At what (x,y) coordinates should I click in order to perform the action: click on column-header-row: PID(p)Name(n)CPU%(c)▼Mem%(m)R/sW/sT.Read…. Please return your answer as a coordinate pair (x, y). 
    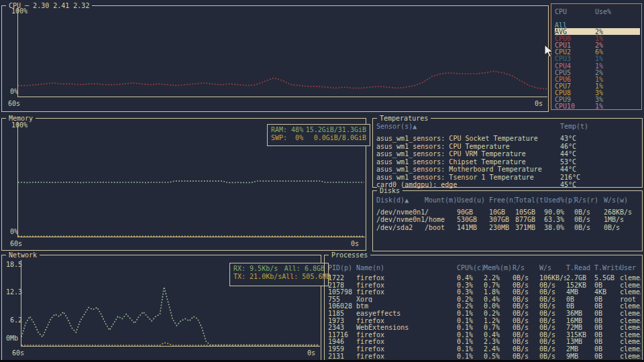
    Looking at the image, I should click on (484, 268).